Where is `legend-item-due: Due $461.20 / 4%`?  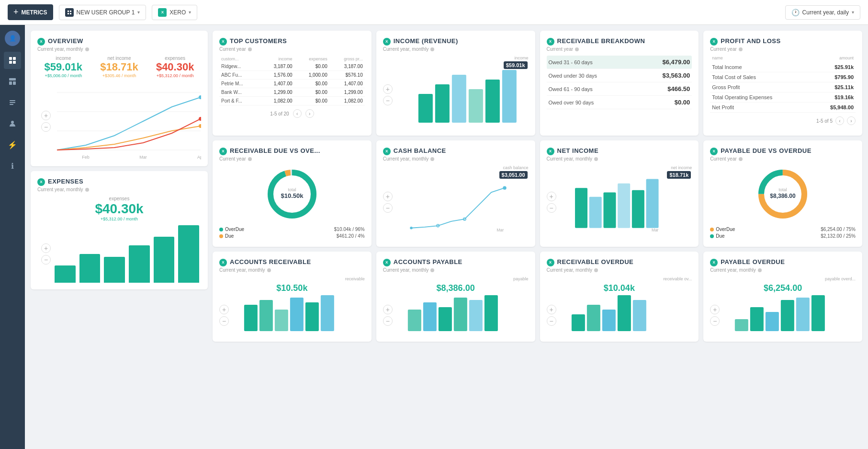 legend-item-due: Due $461.20 / 4% is located at coordinates (292, 236).